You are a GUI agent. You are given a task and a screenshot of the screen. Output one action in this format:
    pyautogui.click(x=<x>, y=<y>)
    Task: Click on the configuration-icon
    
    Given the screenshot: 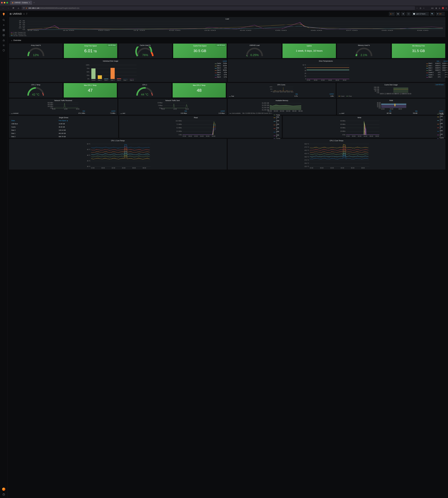 What is the action you would take?
    pyautogui.click(x=4, y=45)
    